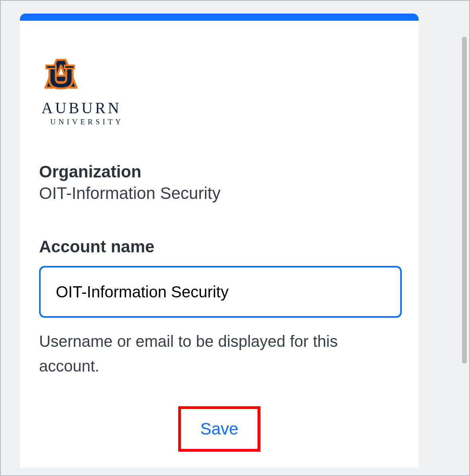 This screenshot has width=470, height=476. I want to click on card-accent-bar, so click(219, 17).